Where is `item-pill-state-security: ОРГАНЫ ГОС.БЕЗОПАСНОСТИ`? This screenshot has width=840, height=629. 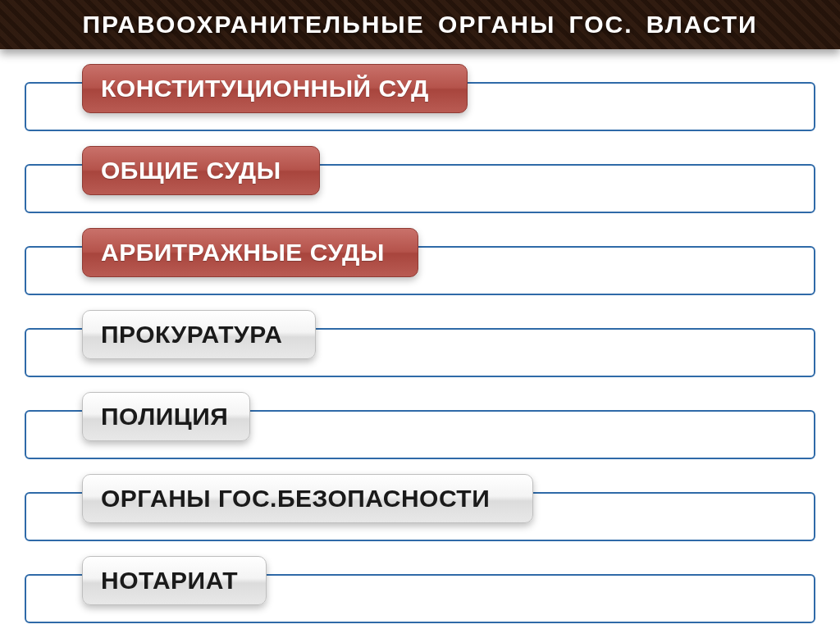 item-pill-state-security: ОРГАНЫ ГОС.БЕЗОПАСНОСТИ is located at coordinates (308, 499).